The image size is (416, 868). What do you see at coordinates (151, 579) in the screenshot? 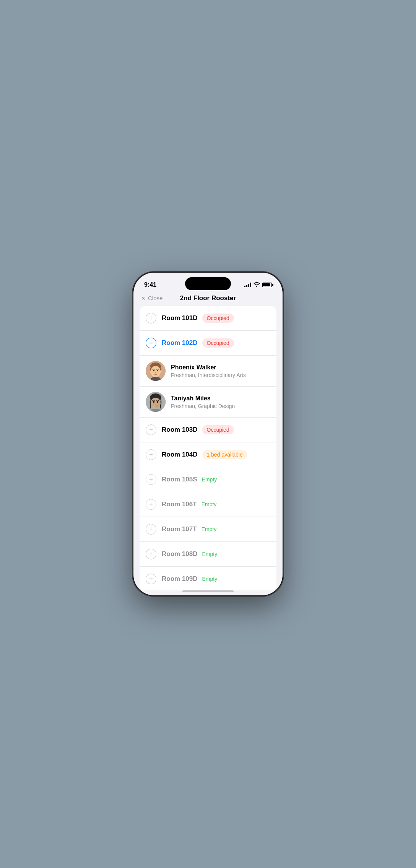
I see `expand-icon-109D: +` at bounding box center [151, 579].